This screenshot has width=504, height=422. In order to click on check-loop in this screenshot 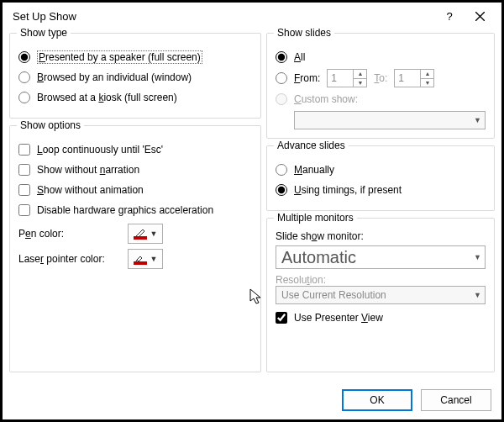, I will do `click(24, 150)`.